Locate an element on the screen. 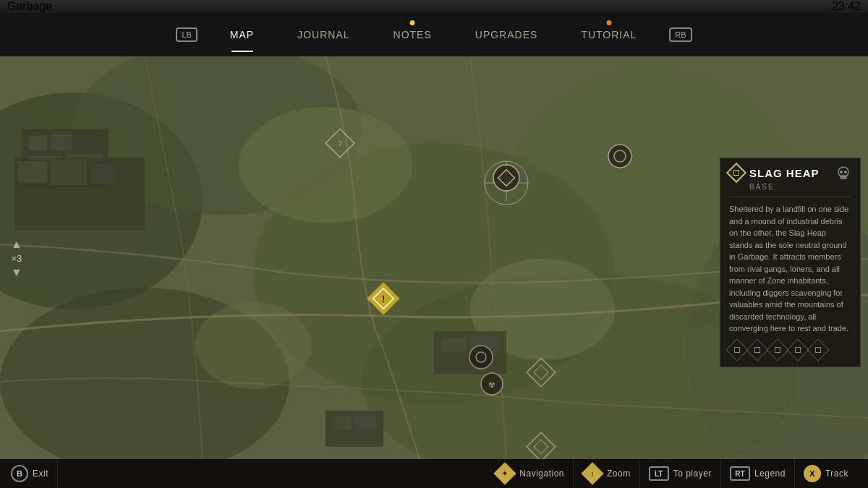 Image resolution: width=868 pixels, height=488 pixels. zoom-level: ×3 is located at coordinates (17, 257).